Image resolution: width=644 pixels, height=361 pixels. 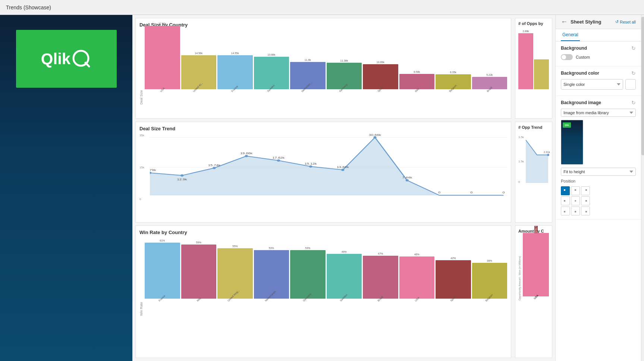 I want to click on chart-opps-title: # of Opps by, so click(x=534, y=24).